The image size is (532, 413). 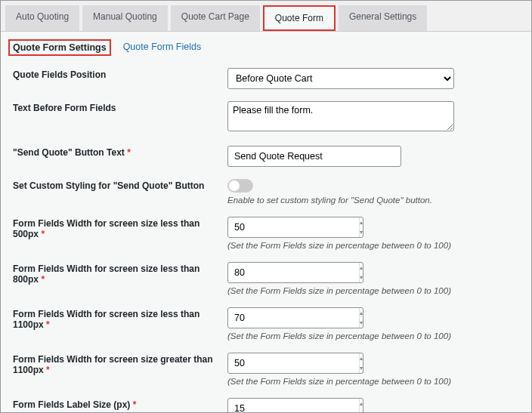 I want to click on stepper-width-500: ▴▾, so click(x=295, y=227).